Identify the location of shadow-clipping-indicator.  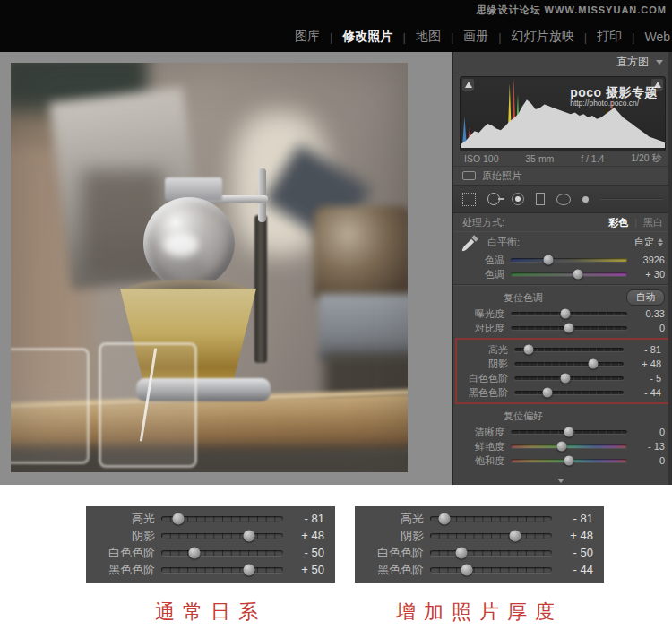
(468, 84).